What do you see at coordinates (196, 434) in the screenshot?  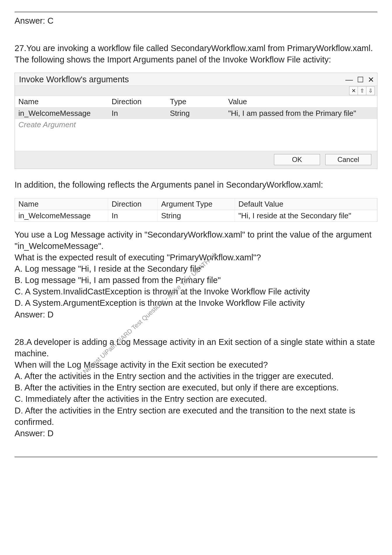 I see `q28-answer: Answer: D` at bounding box center [196, 434].